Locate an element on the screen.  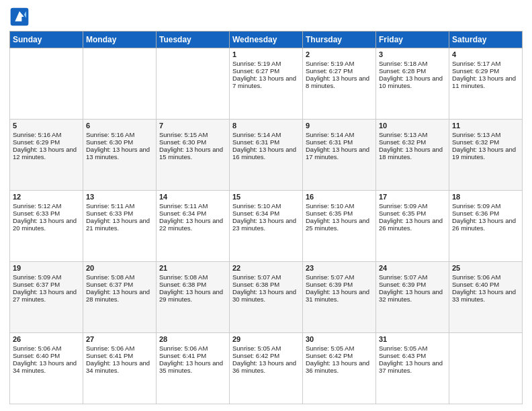
day-info-line: Sunrise: 5:13 AM is located at coordinates (412, 134).